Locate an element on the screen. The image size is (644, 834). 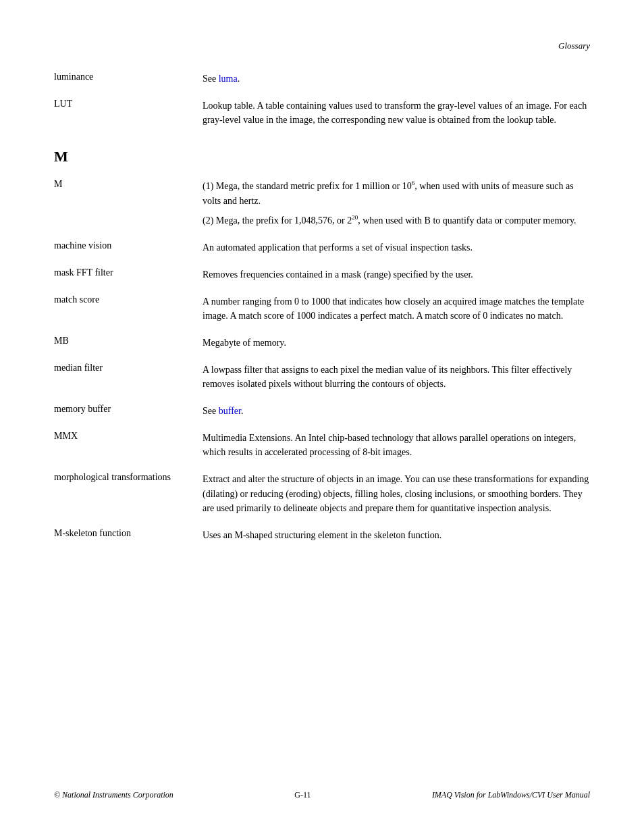
footer-page-number: G-11 is located at coordinates (302, 796).